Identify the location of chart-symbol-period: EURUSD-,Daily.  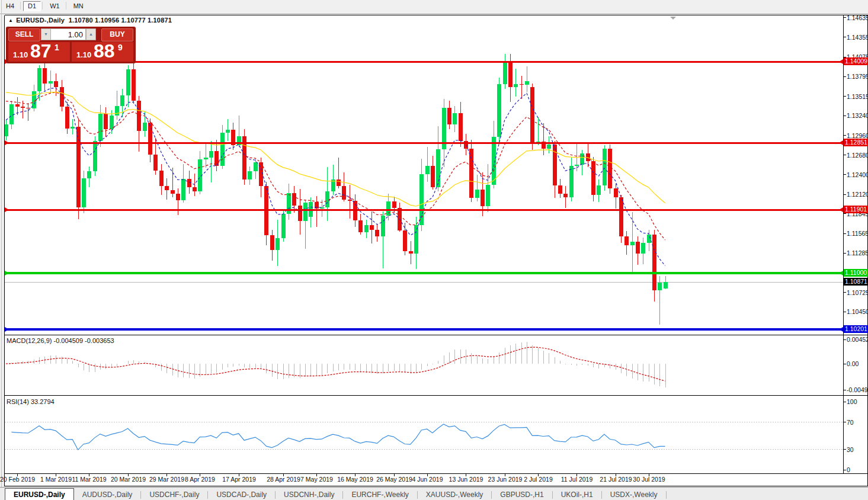
(40, 20).